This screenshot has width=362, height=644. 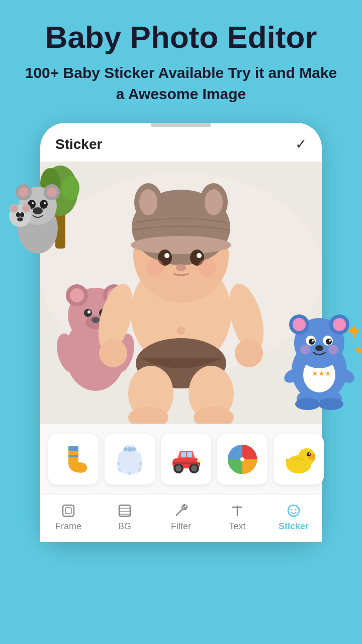 What do you see at coordinates (237, 511) in the screenshot?
I see `text-icon` at bounding box center [237, 511].